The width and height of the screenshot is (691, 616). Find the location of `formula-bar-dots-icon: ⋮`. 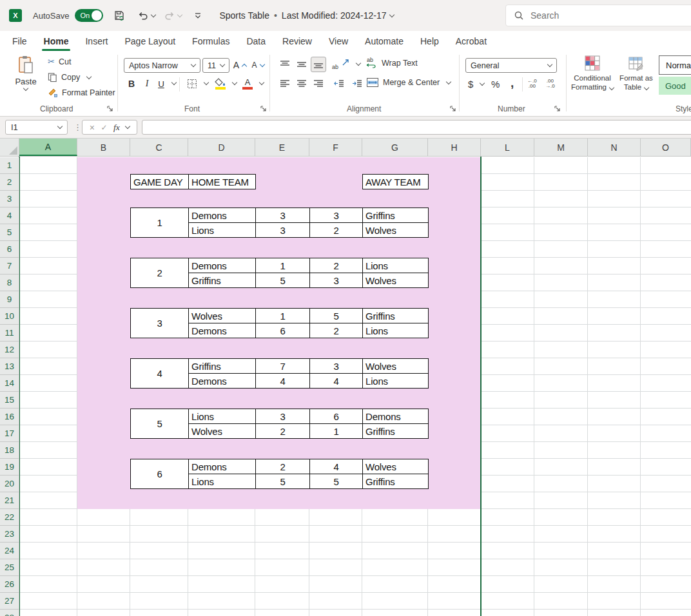

formula-bar-dots-icon: ⋮ is located at coordinates (77, 128).